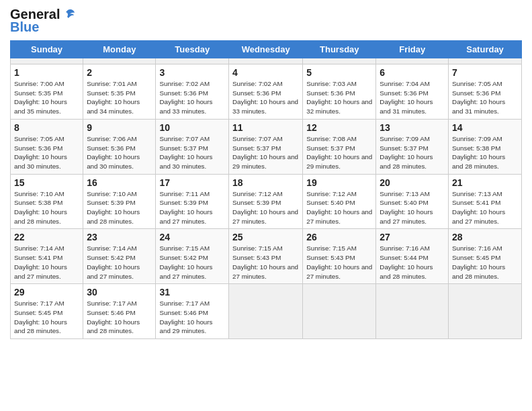 The height and width of the screenshot is (411, 532). Describe the element at coordinates (485, 183) in the screenshot. I see `day-number: 21` at that location.